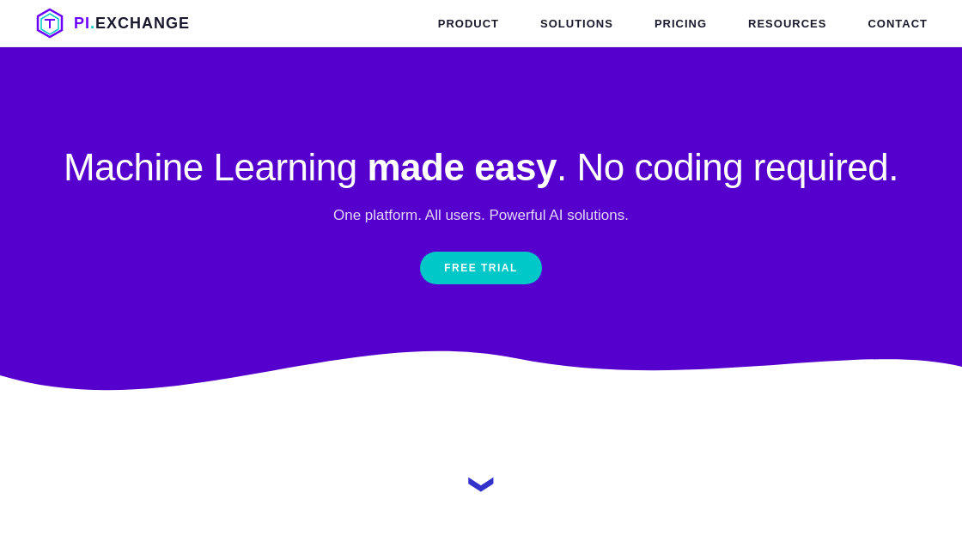  What do you see at coordinates (577, 23) in the screenshot?
I see `nav-item-solutions: SOLUTIONS` at bounding box center [577, 23].